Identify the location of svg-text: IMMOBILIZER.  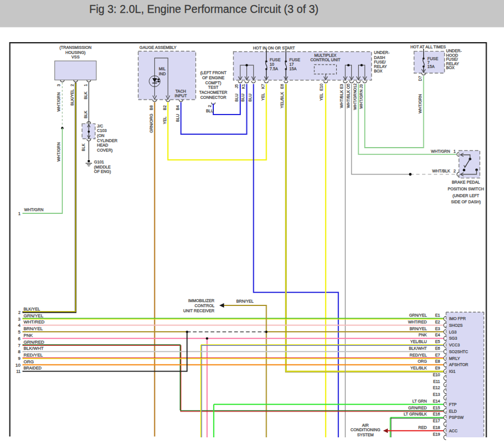
(201, 301).